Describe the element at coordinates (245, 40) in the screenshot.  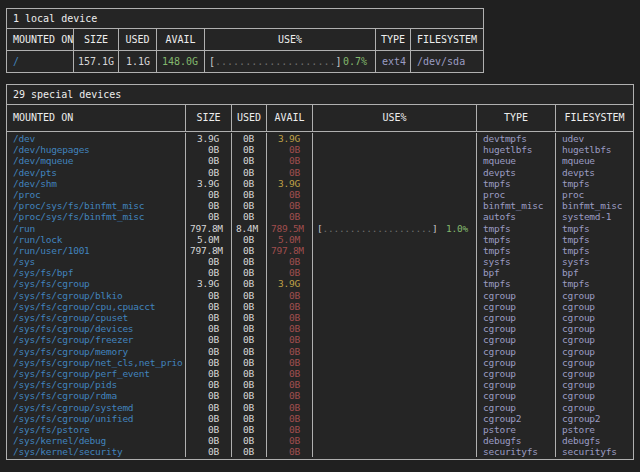
I see `local-table-header: MOUNTED ONSIZEUSEDAVAILUSE%TYPEFILESYSTE…` at that location.